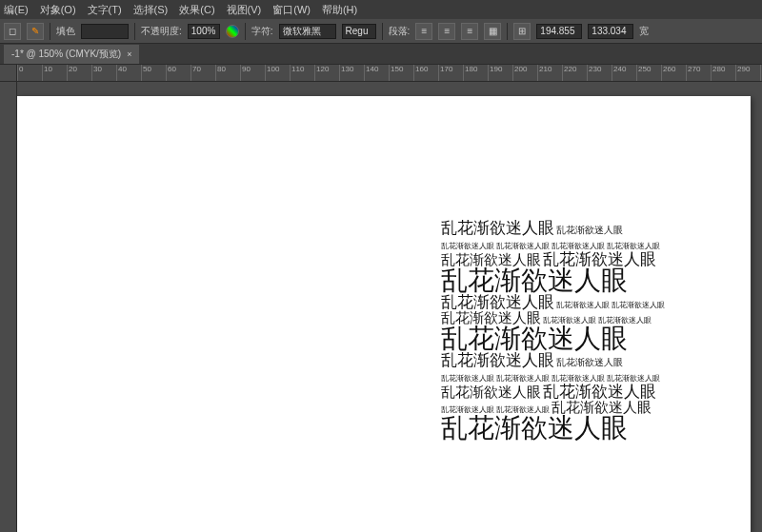 This screenshot has height=532, width=762. What do you see at coordinates (58, 10) in the screenshot?
I see `menu-object: 对象(O)` at bounding box center [58, 10].